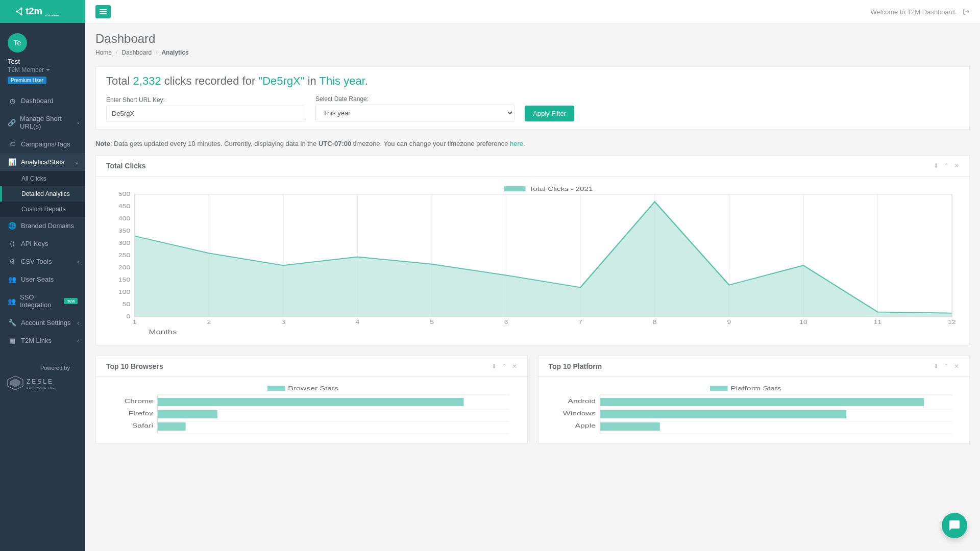 This screenshot has height=551, width=980. Describe the element at coordinates (12, 162) in the screenshot. I see `bar-chart-icon: 📊` at that location.